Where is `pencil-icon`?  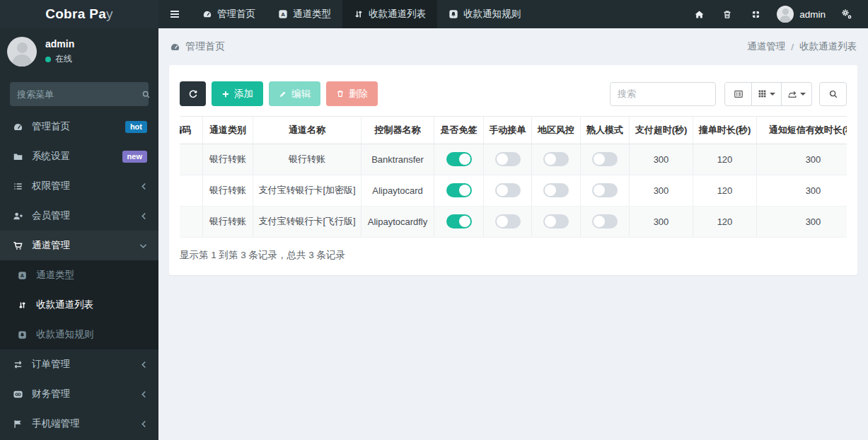 pencil-icon is located at coordinates (283, 94).